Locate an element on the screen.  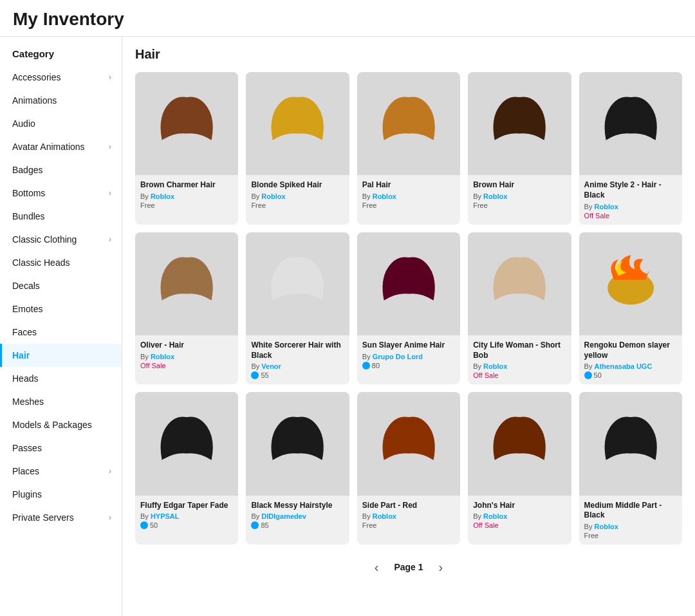
sidebar-item-label: Decals is located at coordinates (26, 286).